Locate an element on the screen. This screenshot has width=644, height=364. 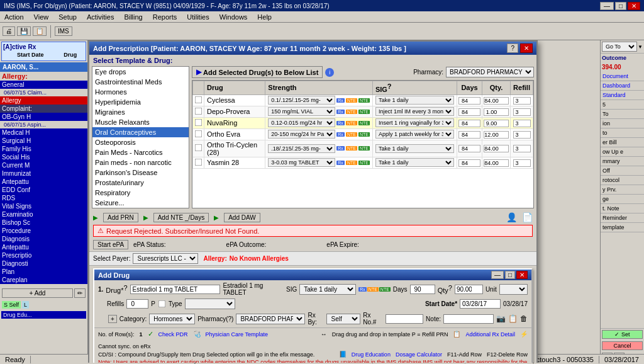
unit-select is located at coordinates (513, 290).